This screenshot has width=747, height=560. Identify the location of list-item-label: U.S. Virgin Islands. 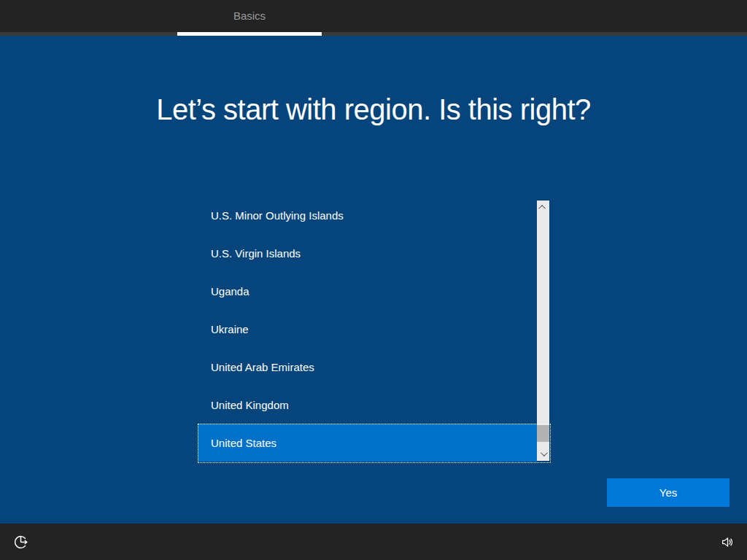
(255, 254).